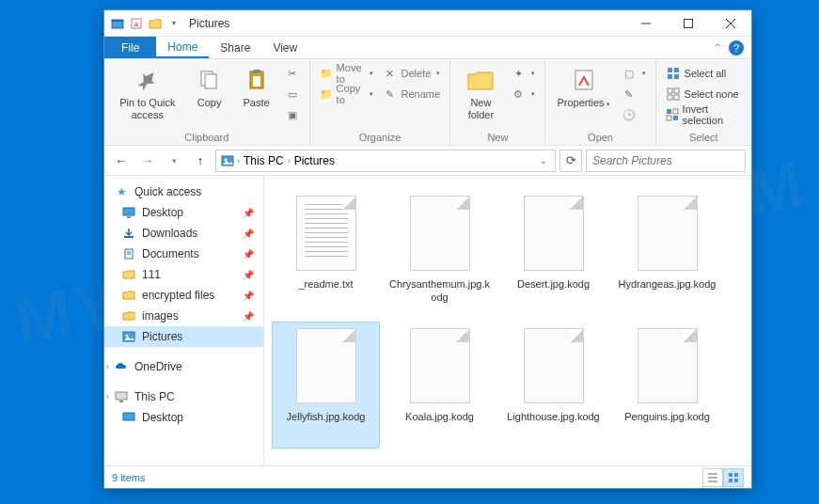  What do you see at coordinates (174, 24) in the screenshot?
I see `qat-dropdown: ▾` at bounding box center [174, 24].